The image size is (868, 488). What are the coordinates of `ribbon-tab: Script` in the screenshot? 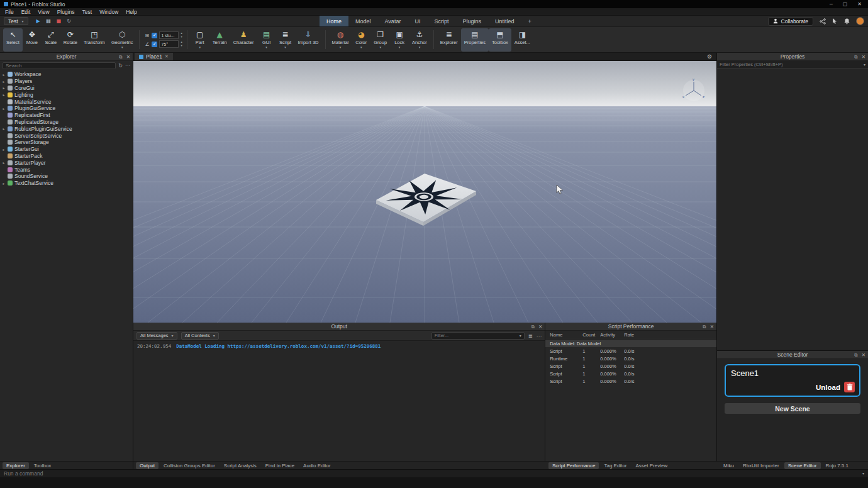 It's located at (442, 21).